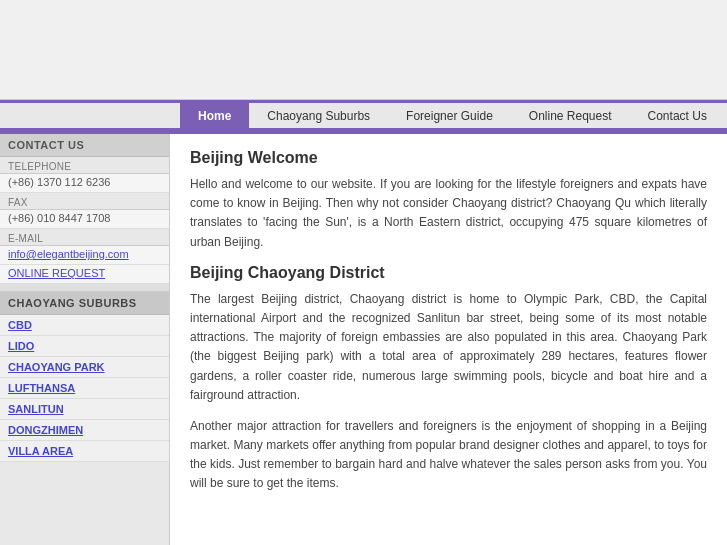 This screenshot has height=545, width=727. Describe the element at coordinates (84, 146) in the screenshot. I see `contact-us-title: CONTACT US` at that location.